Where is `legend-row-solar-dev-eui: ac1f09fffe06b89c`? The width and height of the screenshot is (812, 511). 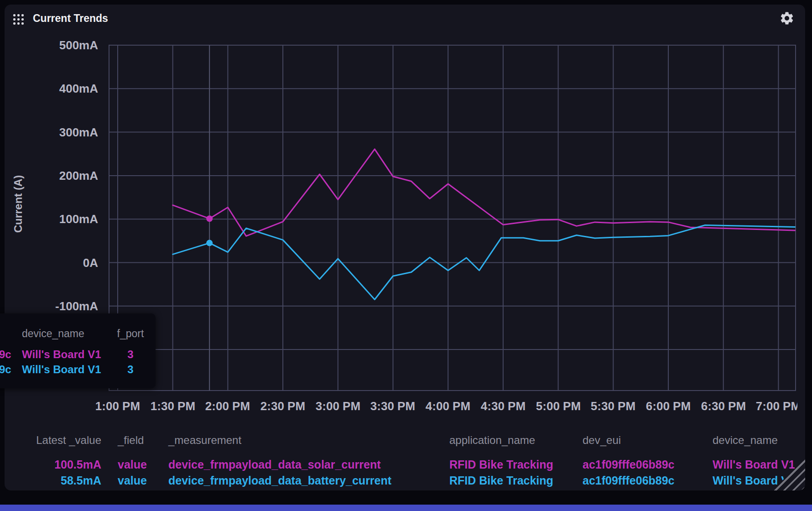 legend-row-solar-dev-eui: ac1f09fffe06b89c is located at coordinates (644, 464).